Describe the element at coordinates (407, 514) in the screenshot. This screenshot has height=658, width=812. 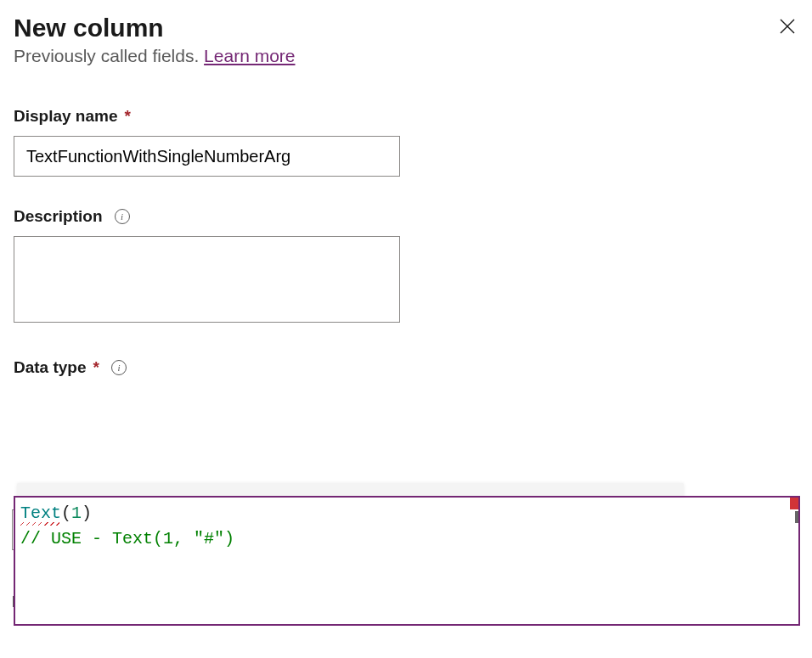
I see `code-line-1: Text(1)` at that location.